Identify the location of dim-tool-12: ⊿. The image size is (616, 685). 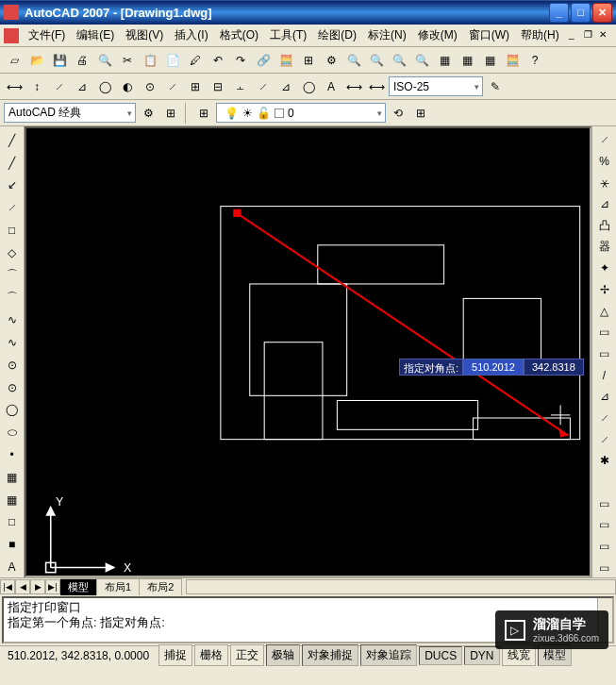
(286, 87).